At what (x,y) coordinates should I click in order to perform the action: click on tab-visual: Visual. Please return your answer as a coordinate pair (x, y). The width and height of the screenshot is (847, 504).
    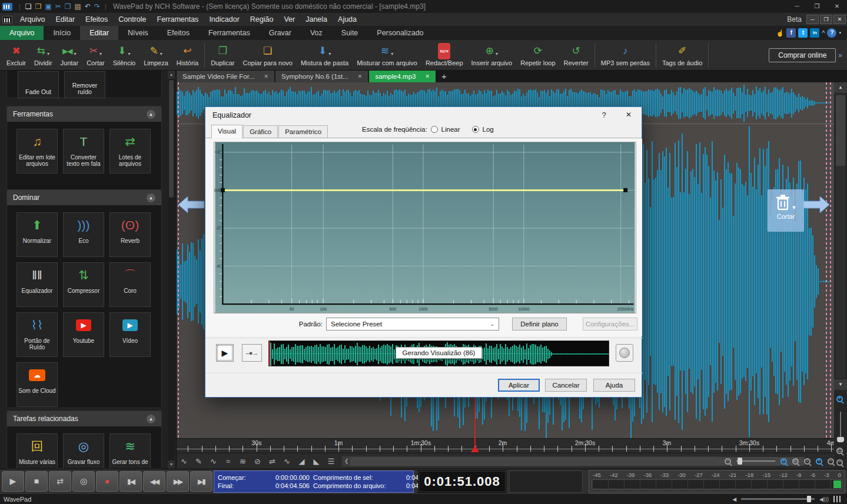
    Looking at the image, I should click on (227, 132).